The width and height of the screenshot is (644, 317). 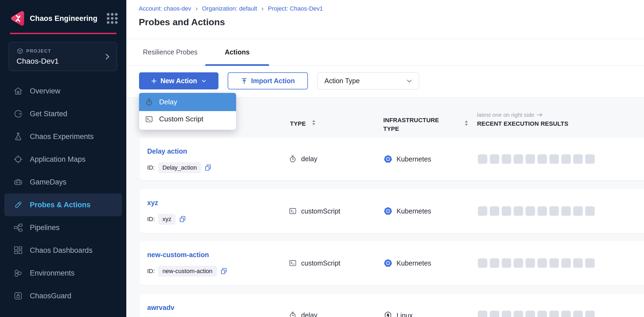 I want to click on breadcrumb-link: Organization: default, so click(x=229, y=9).